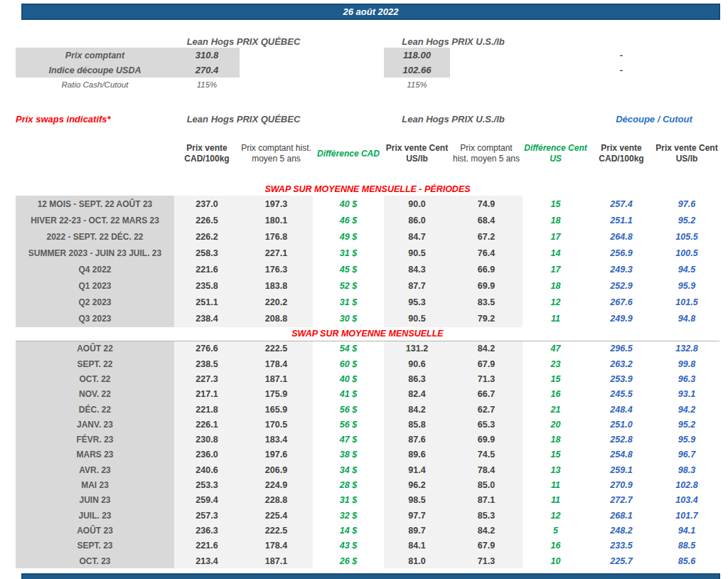  I want to click on cell-cutout-us: 93.1, so click(687, 394).